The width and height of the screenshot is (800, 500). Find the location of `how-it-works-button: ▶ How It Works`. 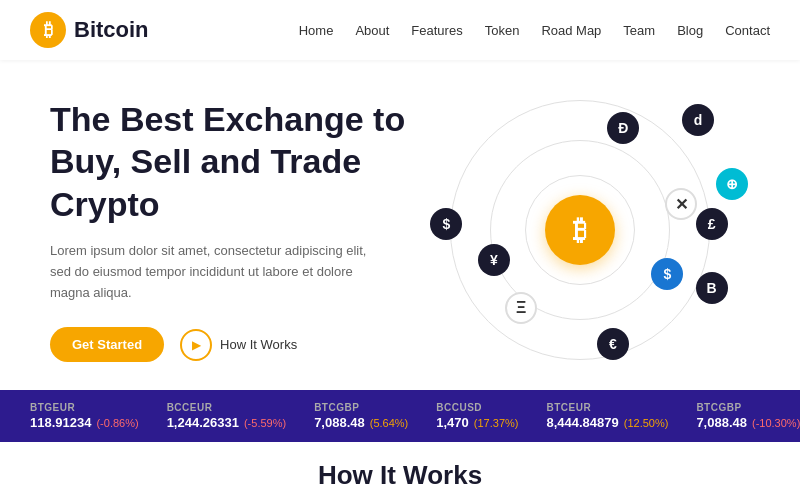

how-it-works-button: ▶ How It Works is located at coordinates (238, 345).